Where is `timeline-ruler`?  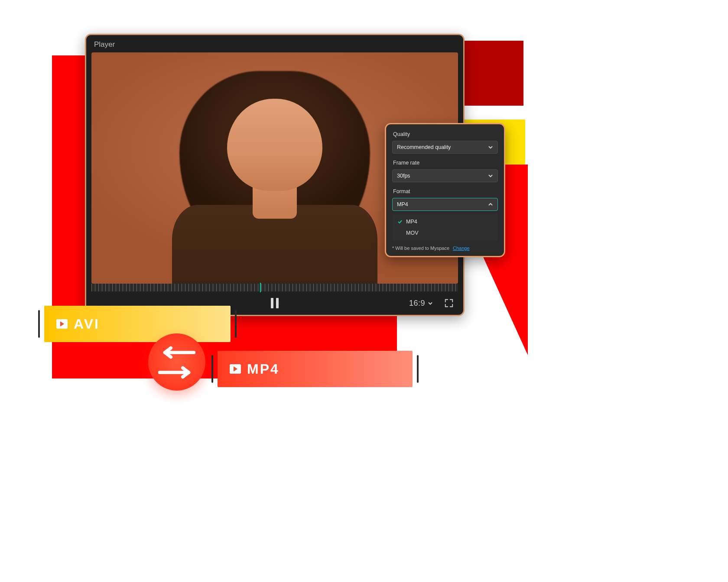 timeline-ruler is located at coordinates (275, 288).